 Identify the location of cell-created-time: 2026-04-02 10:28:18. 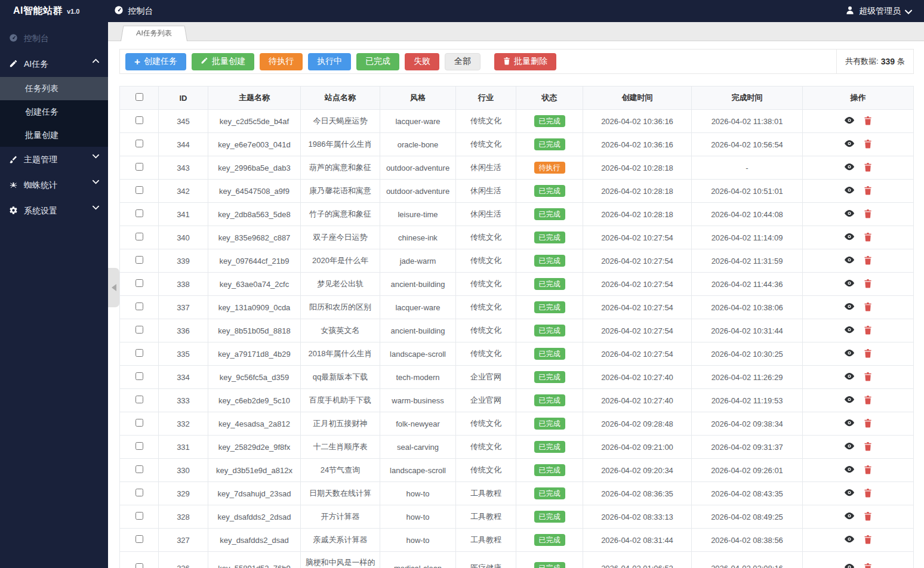
(637, 191).